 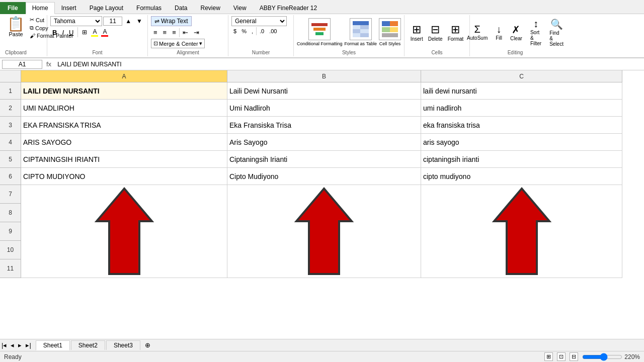 I want to click on tab-prev-button: ◂, so click(x=12, y=345).